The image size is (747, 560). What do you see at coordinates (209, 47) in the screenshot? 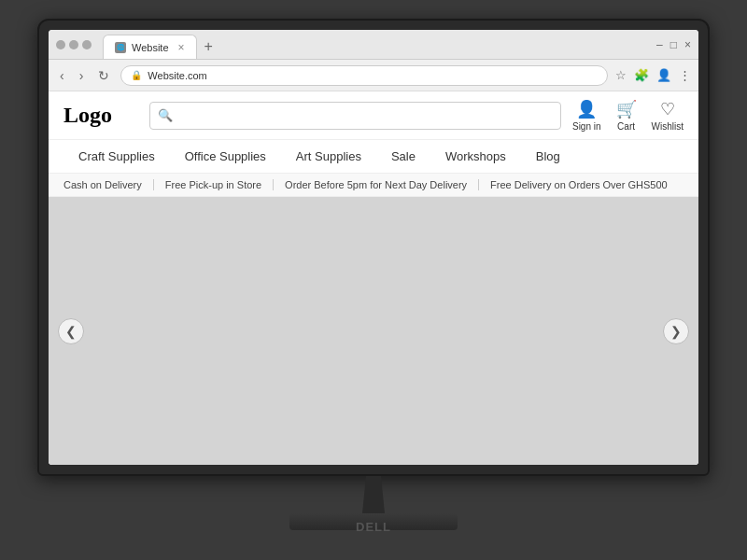
I see `new-tab-btn: +` at bounding box center [209, 47].